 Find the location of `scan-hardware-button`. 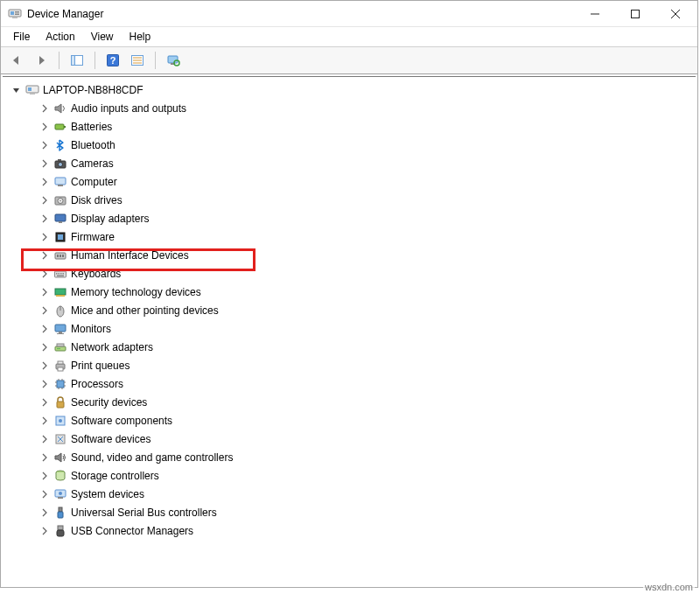

scan-hardware-button is located at coordinates (173, 60).